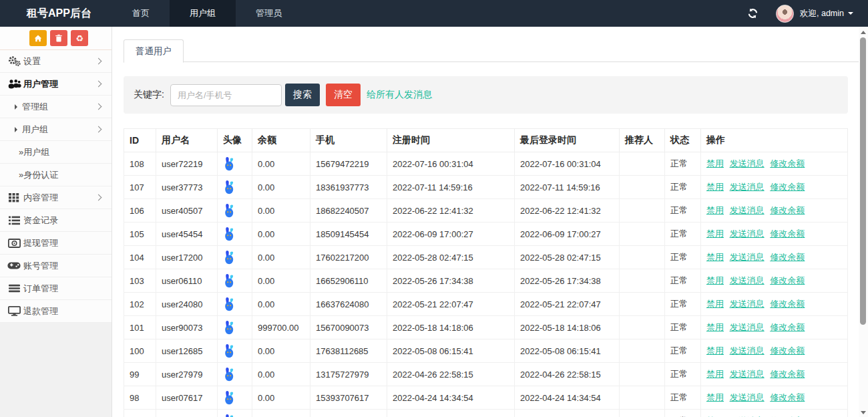  What do you see at coordinates (399, 95) in the screenshot?
I see `broadcast-message-link: 给所有人发消息` at bounding box center [399, 95].